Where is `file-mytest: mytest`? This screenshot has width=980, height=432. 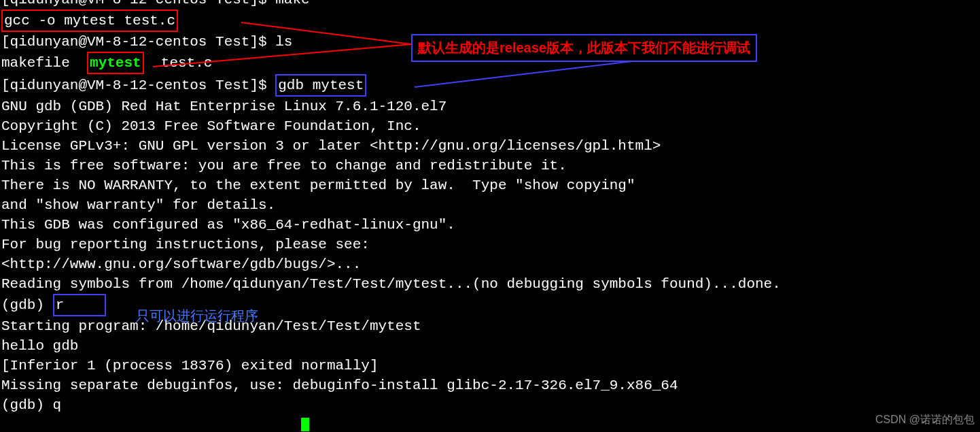 file-mytest: mytest is located at coordinates (116, 63).